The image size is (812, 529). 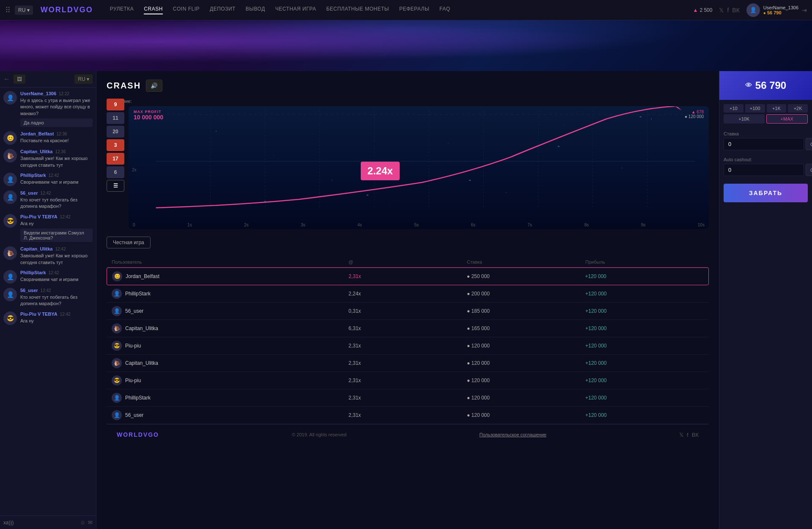 I want to click on player-name: Capitan_Ulitka, so click(x=142, y=363).